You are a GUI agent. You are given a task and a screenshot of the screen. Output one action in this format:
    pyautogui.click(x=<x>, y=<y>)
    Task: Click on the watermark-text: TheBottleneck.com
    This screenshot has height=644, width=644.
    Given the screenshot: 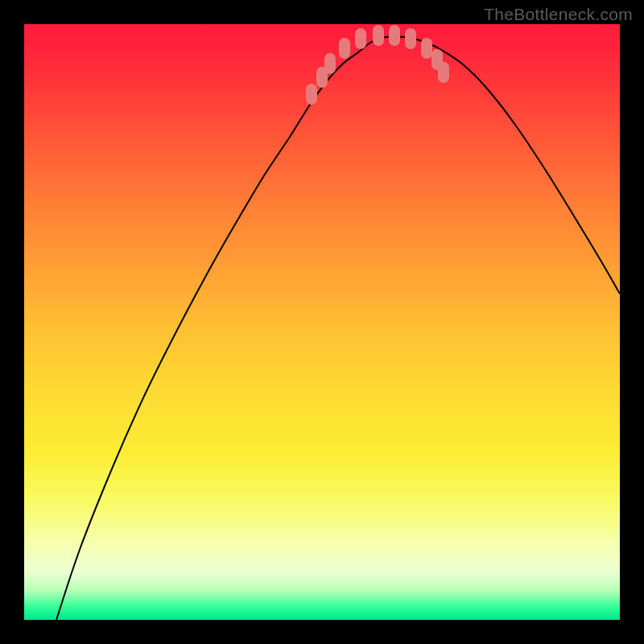 What is the action you would take?
    pyautogui.click(x=559, y=14)
    